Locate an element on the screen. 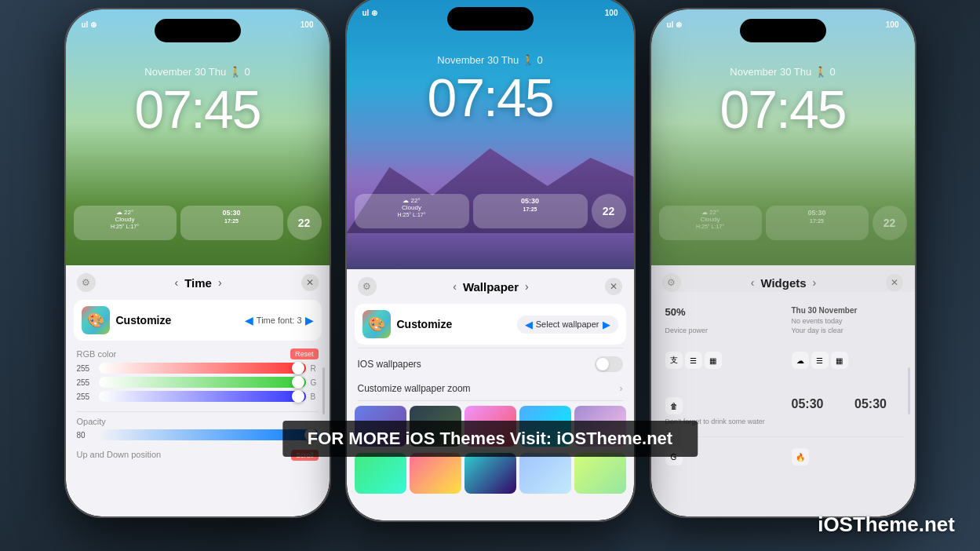  phone-3-time: 07:45 is located at coordinates (783, 109).